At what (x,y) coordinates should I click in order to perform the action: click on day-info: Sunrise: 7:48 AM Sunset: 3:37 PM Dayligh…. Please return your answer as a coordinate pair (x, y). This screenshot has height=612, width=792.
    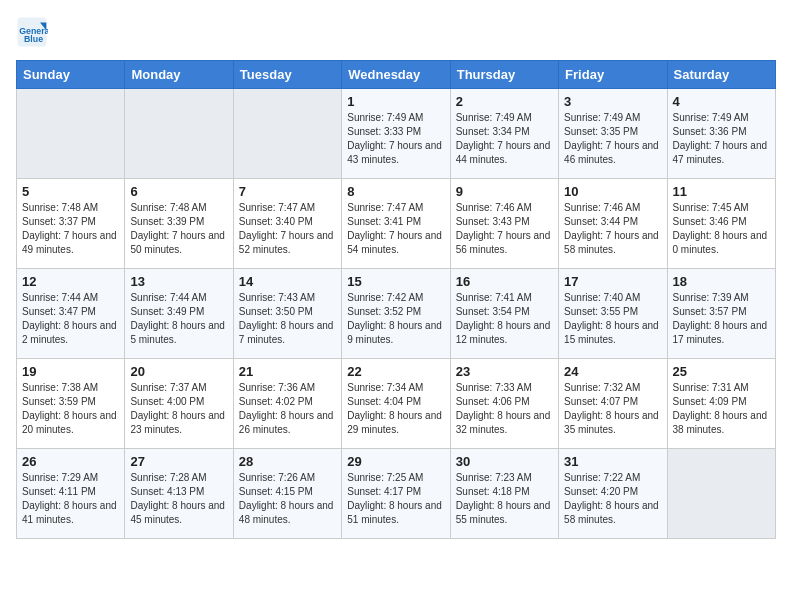
    Looking at the image, I should click on (70, 229).